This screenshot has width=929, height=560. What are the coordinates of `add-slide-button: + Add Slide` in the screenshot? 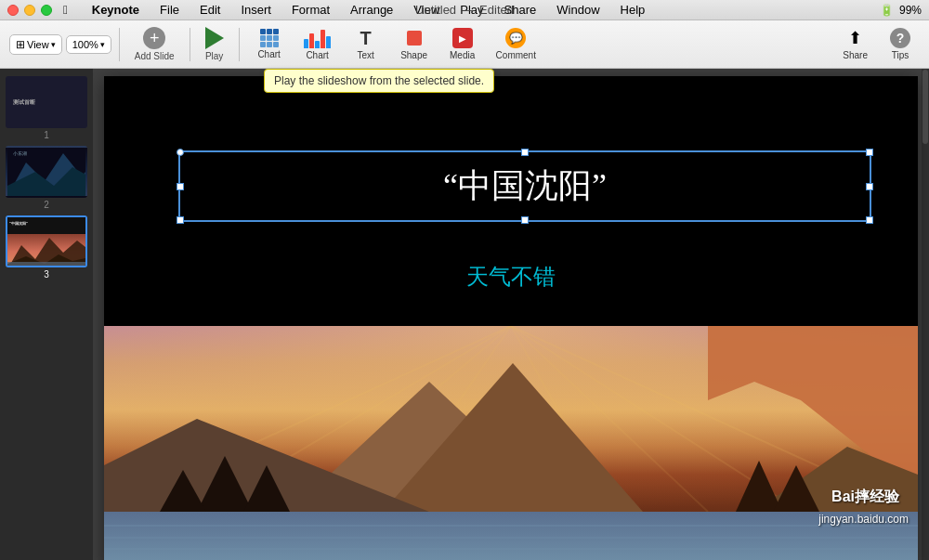 It's located at (154, 45).